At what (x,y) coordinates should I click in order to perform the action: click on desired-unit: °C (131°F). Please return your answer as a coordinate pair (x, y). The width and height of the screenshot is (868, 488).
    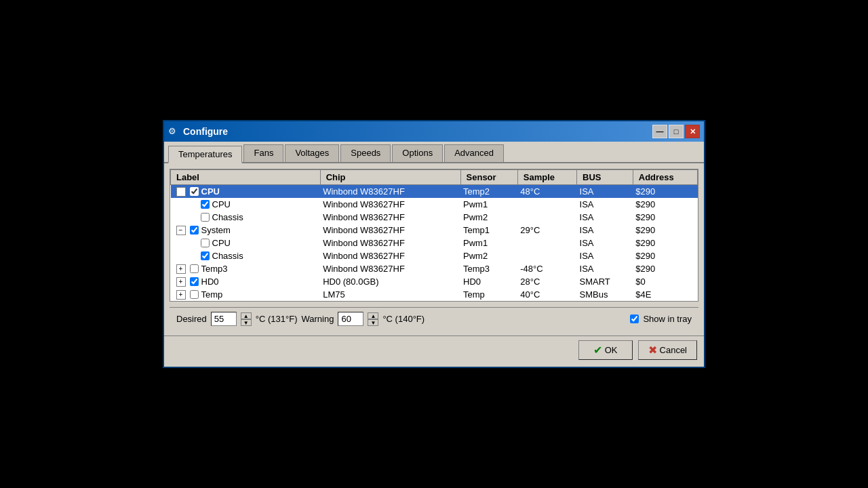
    Looking at the image, I should click on (277, 319).